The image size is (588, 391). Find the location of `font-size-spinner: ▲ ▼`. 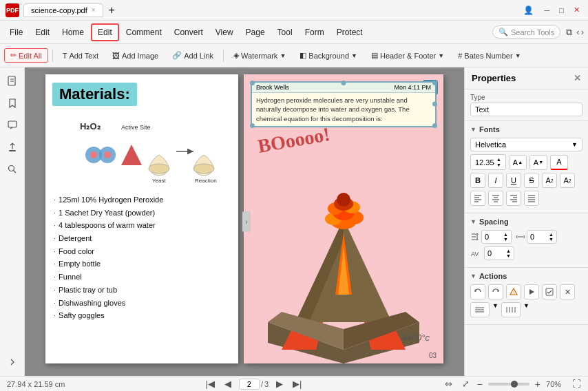

font-size-spinner: ▲ ▼ is located at coordinates (498, 162).